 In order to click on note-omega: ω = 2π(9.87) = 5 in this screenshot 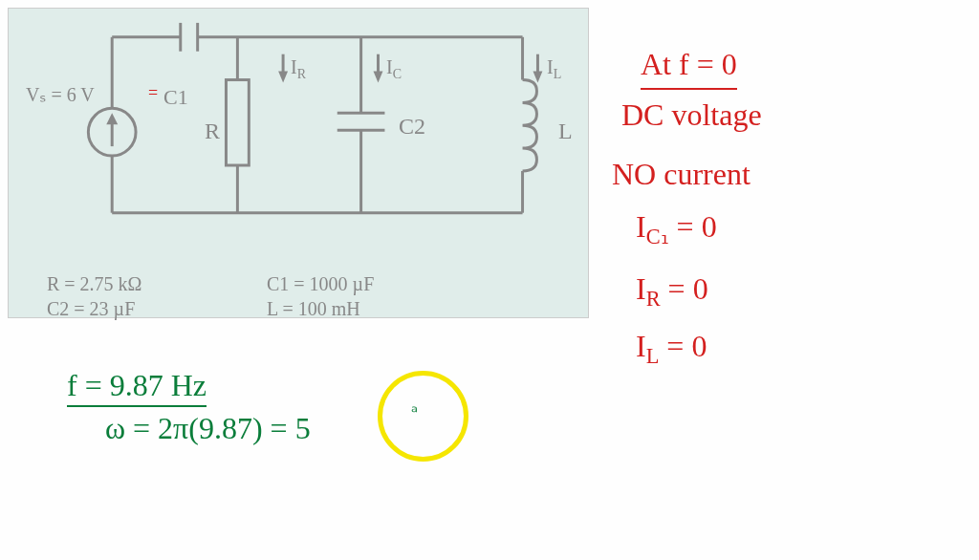, I will do `click(208, 428)`.